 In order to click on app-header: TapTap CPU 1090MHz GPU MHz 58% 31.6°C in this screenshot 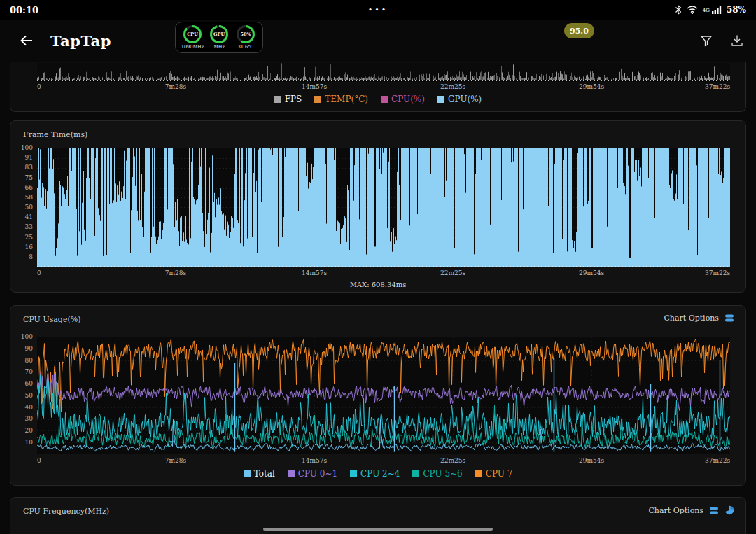, I will do `click(378, 41)`.